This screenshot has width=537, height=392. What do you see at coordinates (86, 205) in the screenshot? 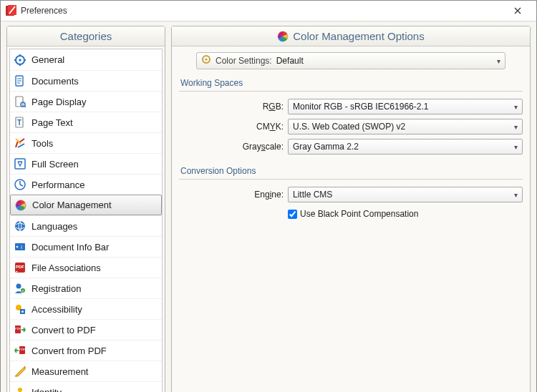
I see `sidebar-item-color-management: Color Management` at bounding box center [86, 205].